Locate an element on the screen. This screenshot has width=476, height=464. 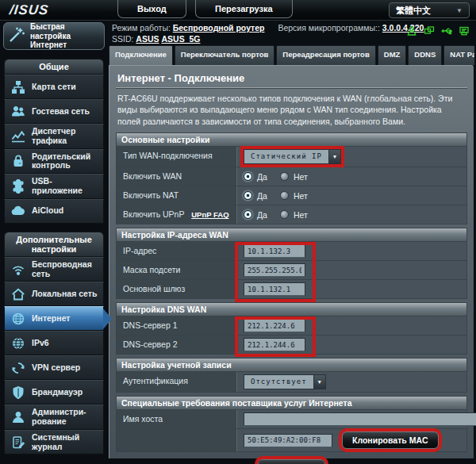
sidebar-item-aicloud: AiCloud is located at coordinates (54, 211).